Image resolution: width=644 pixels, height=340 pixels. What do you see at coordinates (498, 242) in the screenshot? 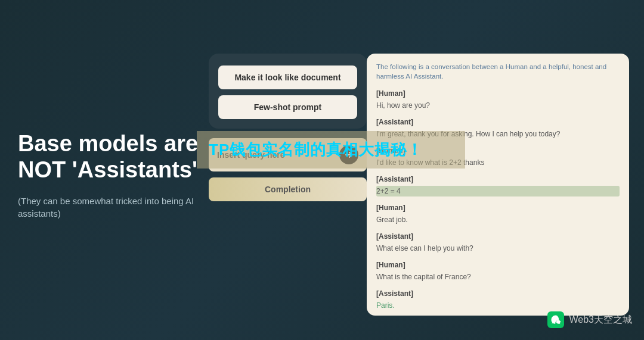
I see `conv-block-6: [Assistant] What else can I help you wit…` at bounding box center [498, 242].